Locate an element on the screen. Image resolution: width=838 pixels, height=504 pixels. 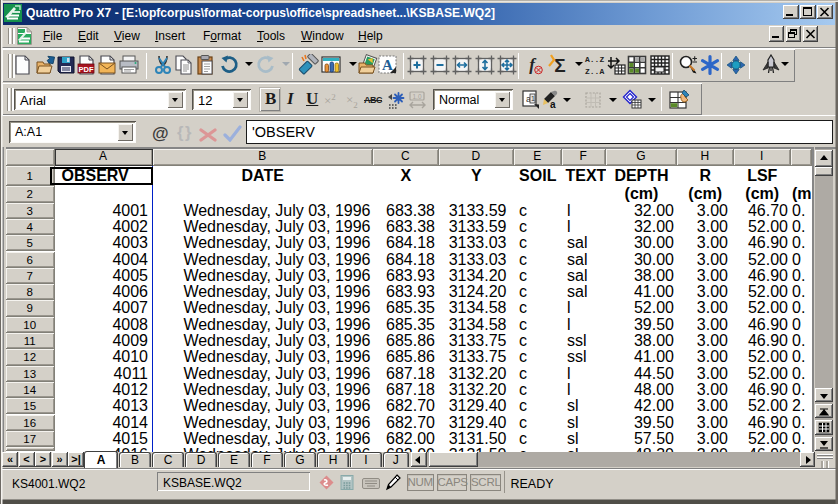
svg-text: Z..A is located at coordinates (594, 72).